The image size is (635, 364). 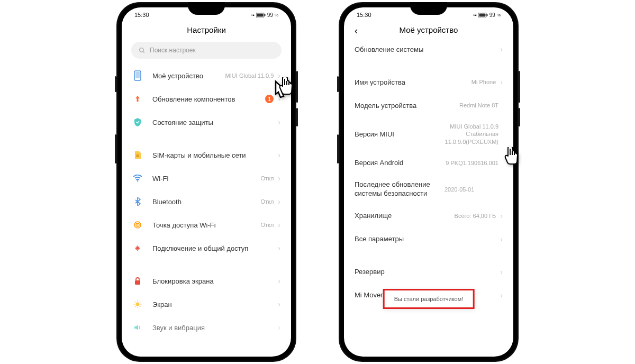 I want to click on item-value: 2020-05-01, so click(x=459, y=189).